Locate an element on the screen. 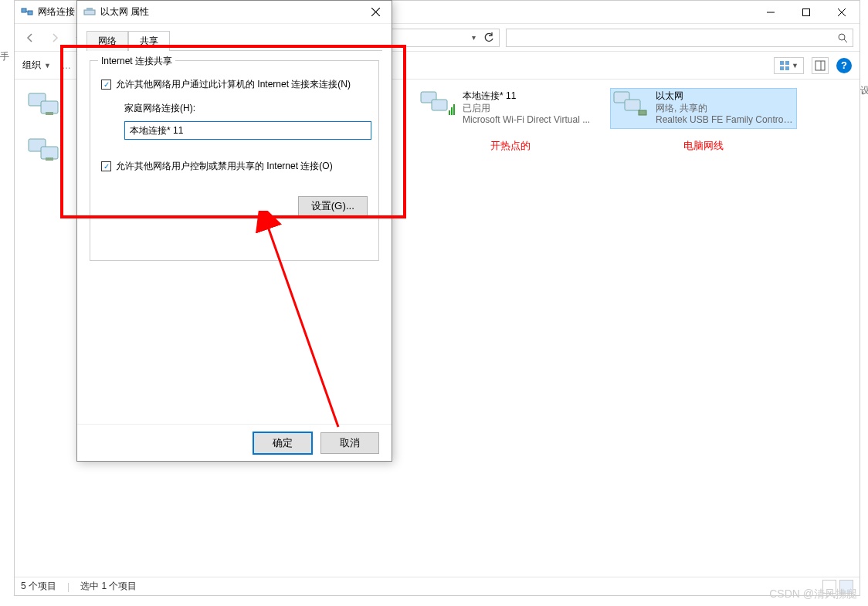  status-bar: 5 个项目 | 选中 1 个项目 is located at coordinates (437, 586).